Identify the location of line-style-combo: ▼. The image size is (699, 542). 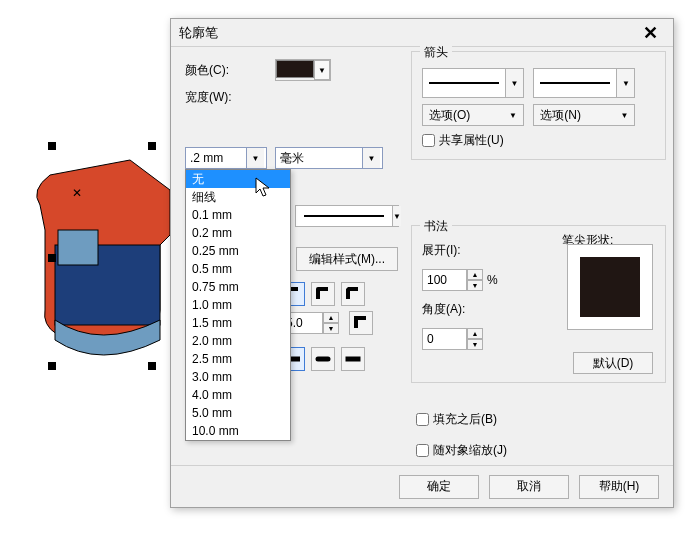
(347, 216).